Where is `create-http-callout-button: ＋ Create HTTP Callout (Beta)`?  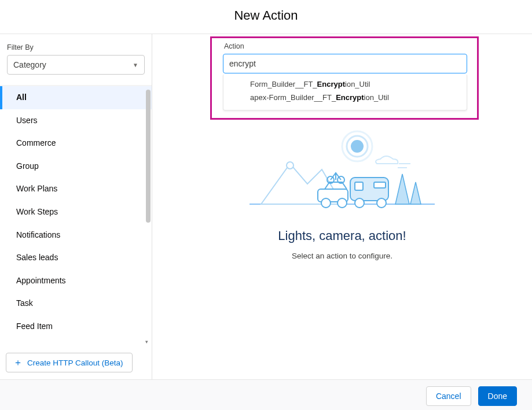
create-http-callout-button: ＋ Create HTTP Callout (Beta) is located at coordinates (69, 363).